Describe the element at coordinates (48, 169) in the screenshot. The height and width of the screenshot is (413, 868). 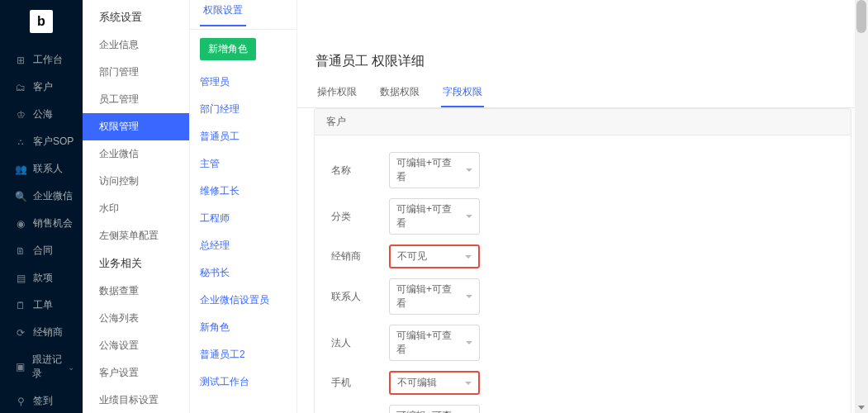
I see `nav-label: 联系人` at that location.